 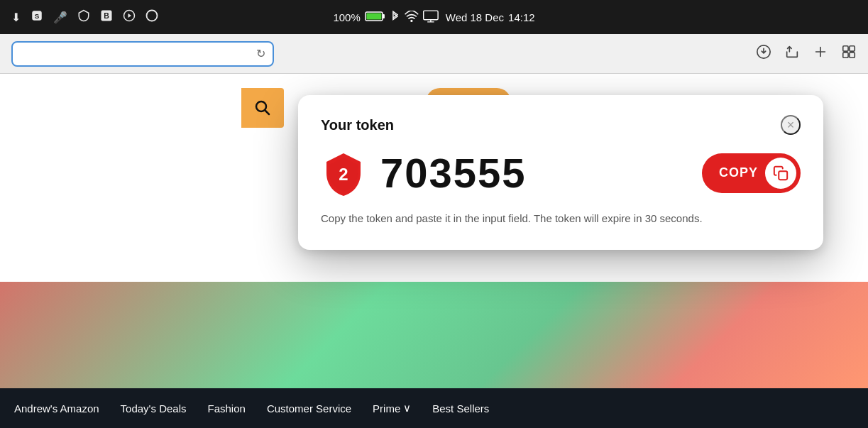 I want to click on copy-label: COPY, so click(x=738, y=173).